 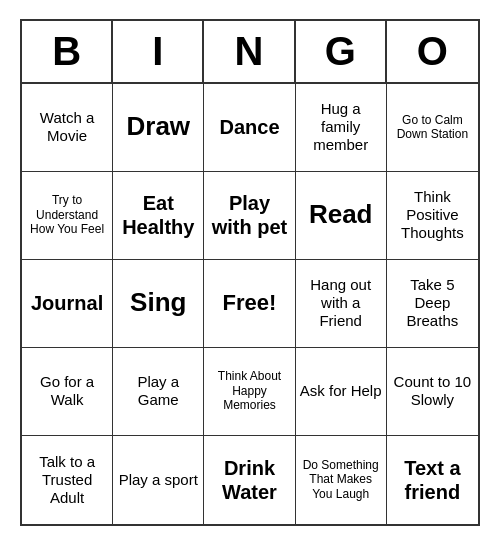 What do you see at coordinates (158, 480) in the screenshot?
I see `bingo-cell-21: Play a sport` at bounding box center [158, 480].